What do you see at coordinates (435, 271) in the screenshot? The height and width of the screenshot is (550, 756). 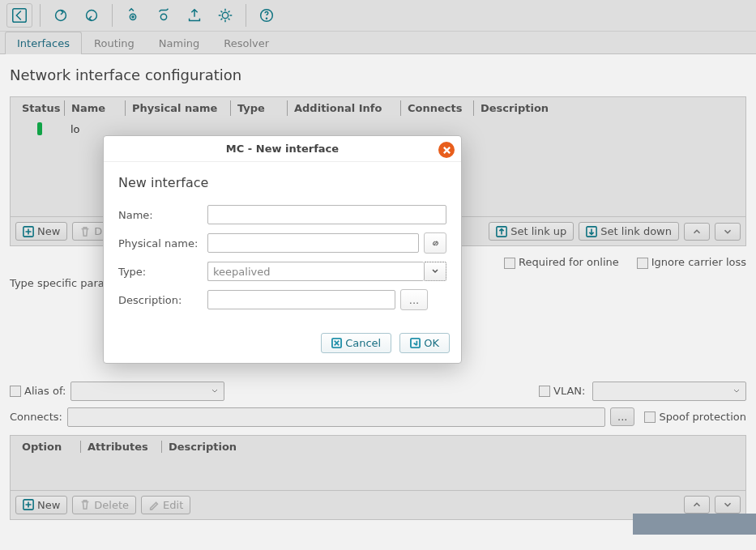 I see `chevron-down-icon` at bounding box center [435, 271].